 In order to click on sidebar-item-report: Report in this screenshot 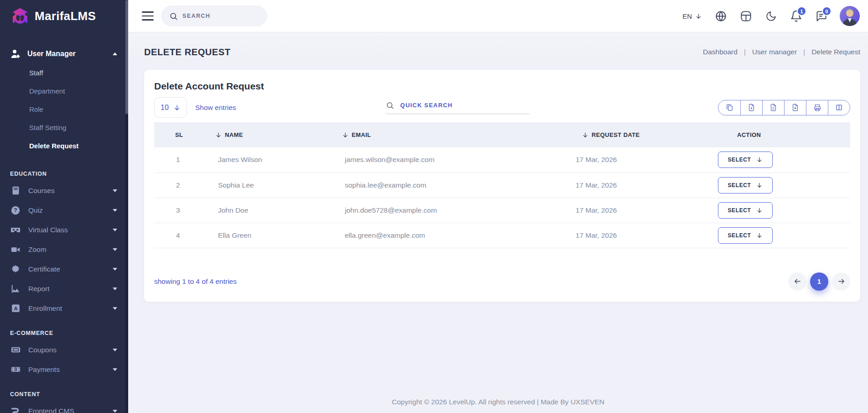, I will do `click(64, 288)`.